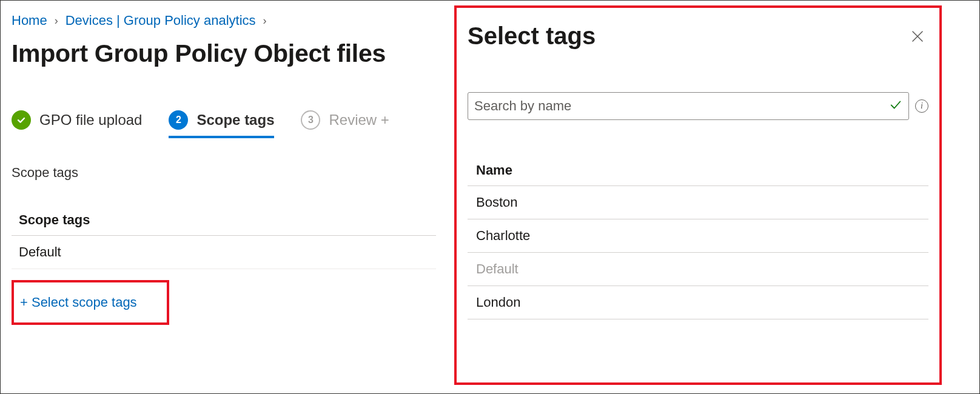 Image resolution: width=980 pixels, height=394 pixels. What do you see at coordinates (225, 21) in the screenshot?
I see `breadcrumb: Home › Devices | Group Policy analytics …` at bounding box center [225, 21].